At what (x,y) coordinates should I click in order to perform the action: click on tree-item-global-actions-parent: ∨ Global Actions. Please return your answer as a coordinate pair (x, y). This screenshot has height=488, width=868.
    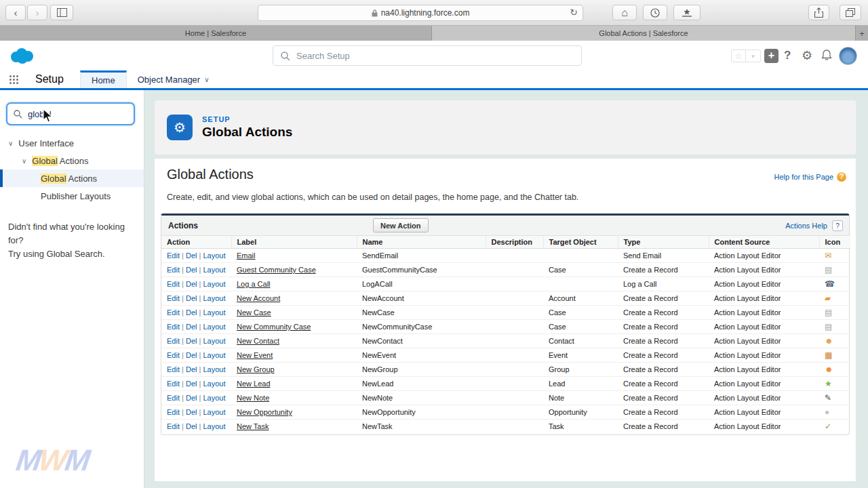
    Looking at the image, I should click on (72, 161).